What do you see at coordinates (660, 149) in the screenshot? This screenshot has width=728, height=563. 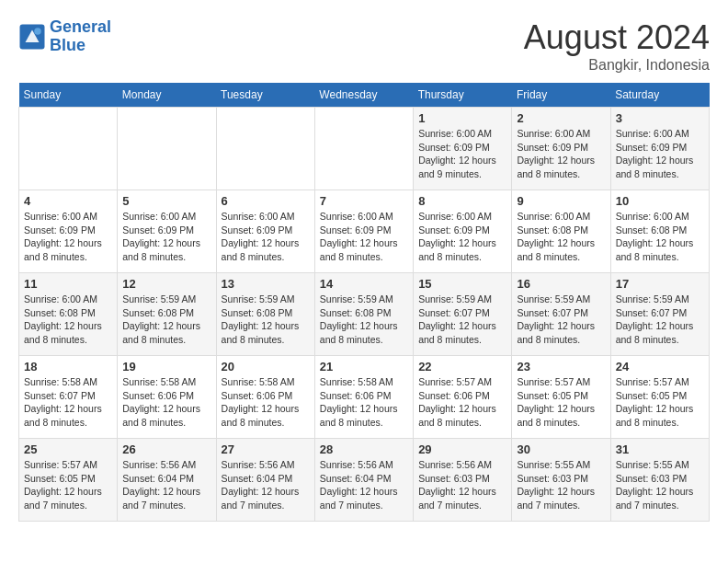 I see `calendar-cell: 3Sunrise: 6:00 AM Sunset: 6:09 PM Daylig…` at bounding box center [660, 149].